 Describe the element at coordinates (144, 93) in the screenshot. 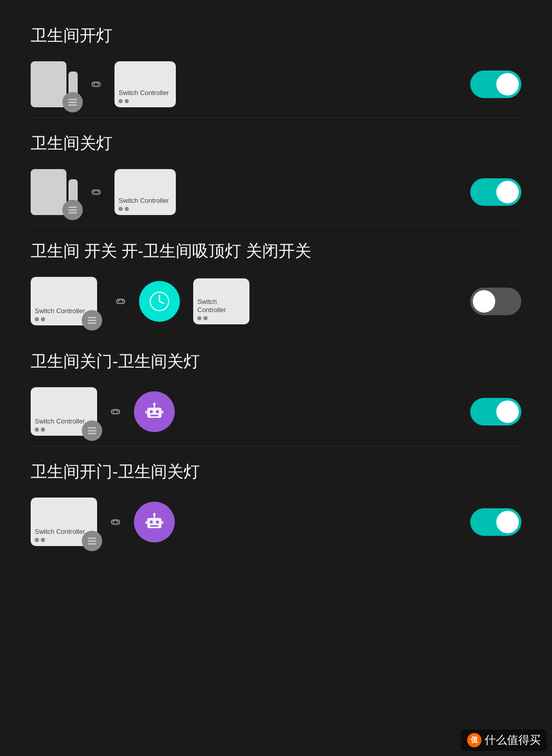

I see `action-label-1: Switch Controller` at that location.